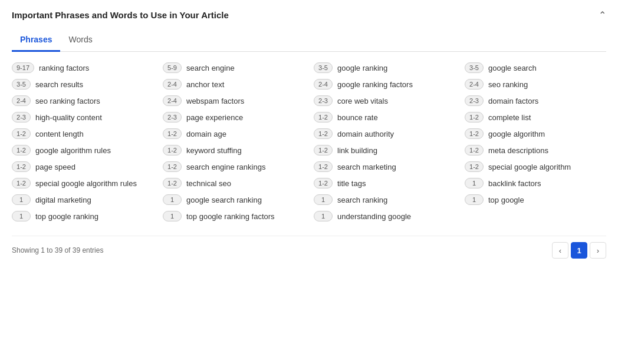  What do you see at coordinates (384, 150) in the screenshot?
I see `list-item: 1-2link building` at bounding box center [384, 150].